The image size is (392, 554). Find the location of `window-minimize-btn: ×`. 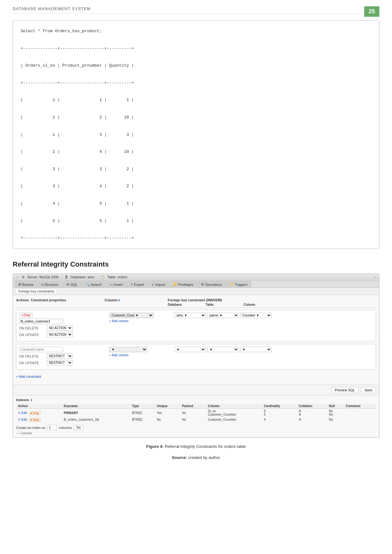

window-minimize-btn: × is located at coordinates (376, 277).